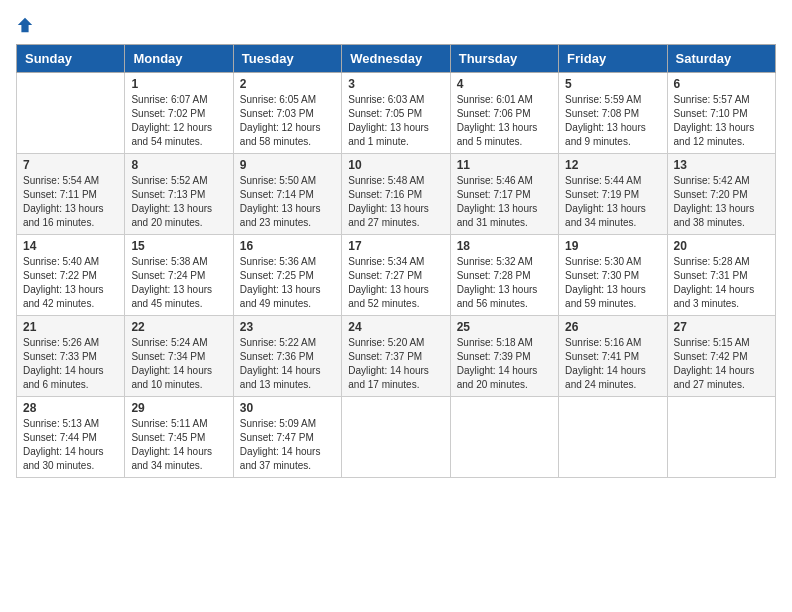 This screenshot has height=612, width=792. Describe the element at coordinates (288, 408) in the screenshot. I see `cell-date-number: 30` at that location.